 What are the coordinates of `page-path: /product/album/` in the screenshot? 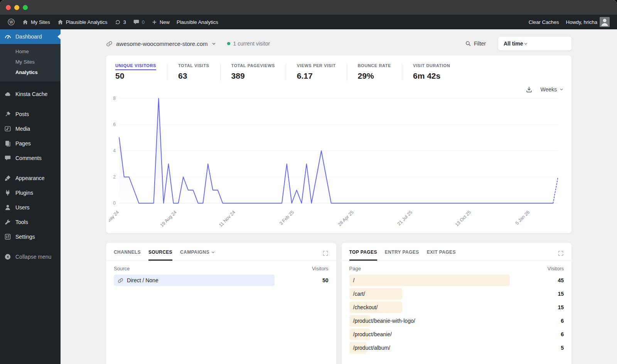 It's located at (372, 348).